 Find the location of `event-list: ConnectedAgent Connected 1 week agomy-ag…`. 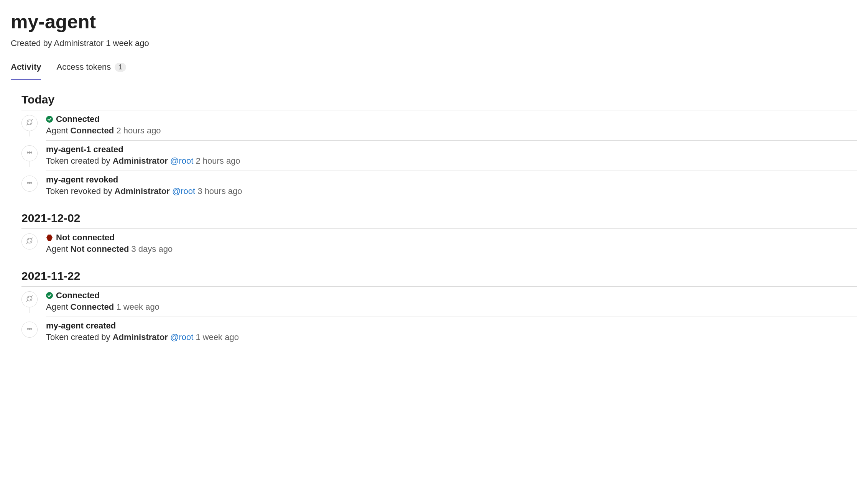

event-list: ConnectedAgent Connected 1 week agomy-ag… is located at coordinates (439, 317).